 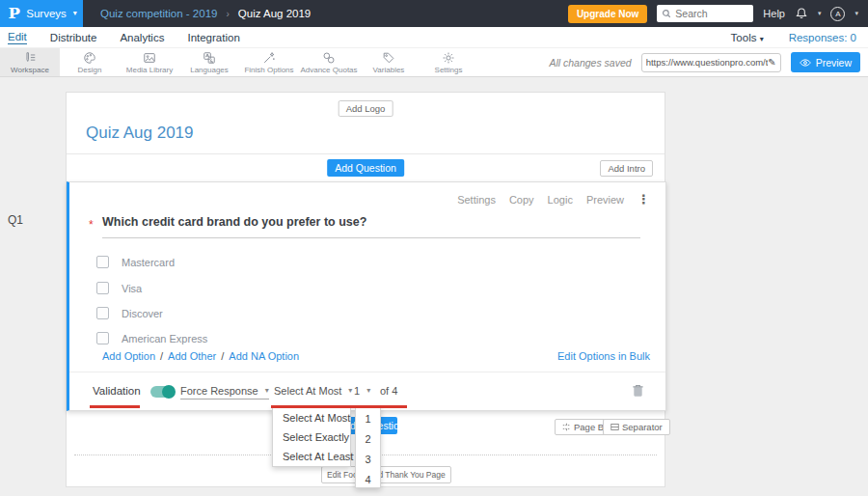 What do you see at coordinates (30, 58) in the screenshot?
I see `workspace-icon` at bounding box center [30, 58].